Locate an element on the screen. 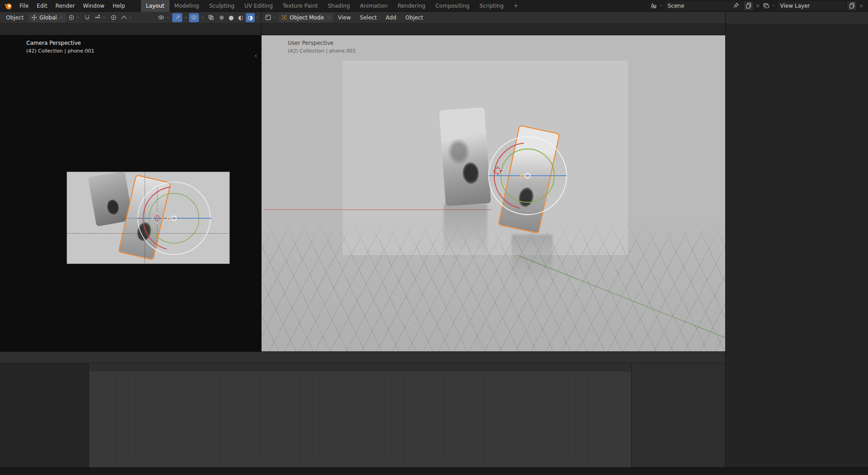 Image resolution: width=868 pixels, height=475 pixels. viewport-mode-label: User Perspective is located at coordinates (311, 43).